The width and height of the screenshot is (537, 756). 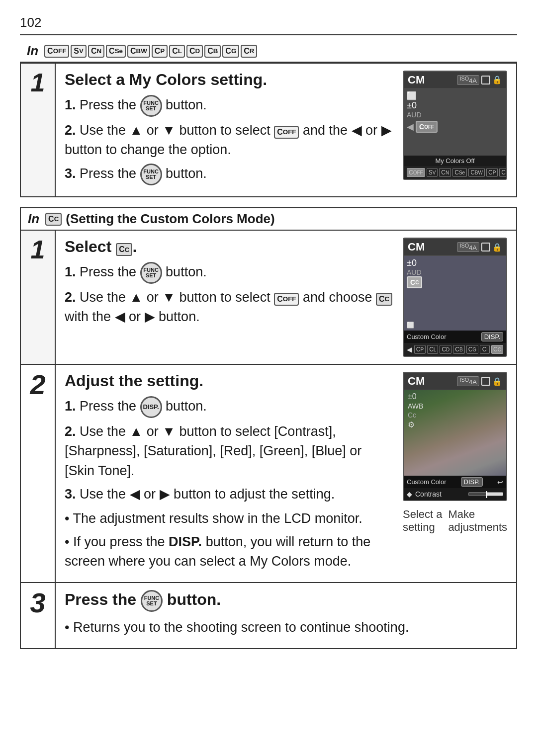 I want to click on cam-iso-3: ISO4A, so click(x=468, y=381).